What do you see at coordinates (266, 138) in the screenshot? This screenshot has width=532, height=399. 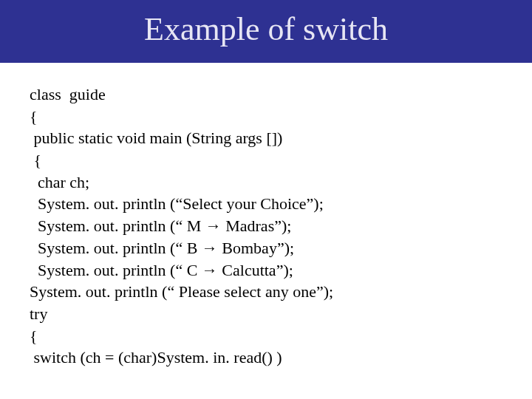 I see `code-line: public static void main (String args [])` at bounding box center [266, 138].